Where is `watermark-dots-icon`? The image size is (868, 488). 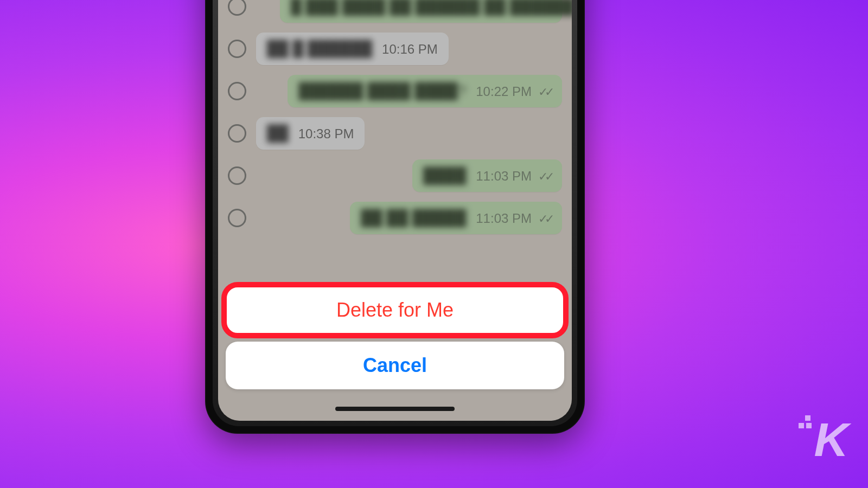 watermark-dots-icon is located at coordinates (807, 423).